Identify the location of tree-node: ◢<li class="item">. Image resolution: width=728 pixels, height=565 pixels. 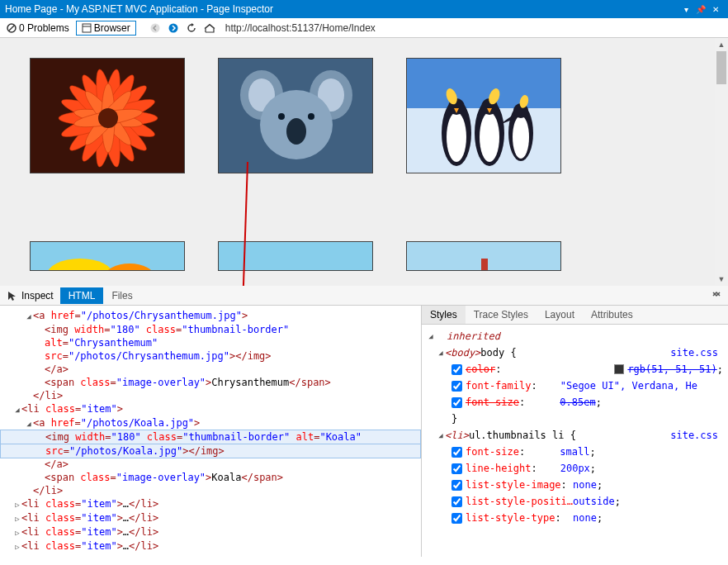
(210, 410).